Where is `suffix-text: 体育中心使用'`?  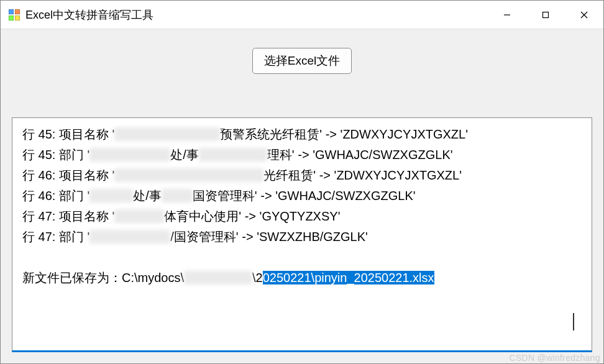
suffix-text: 体育中心使用' is located at coordinates (203, 216).